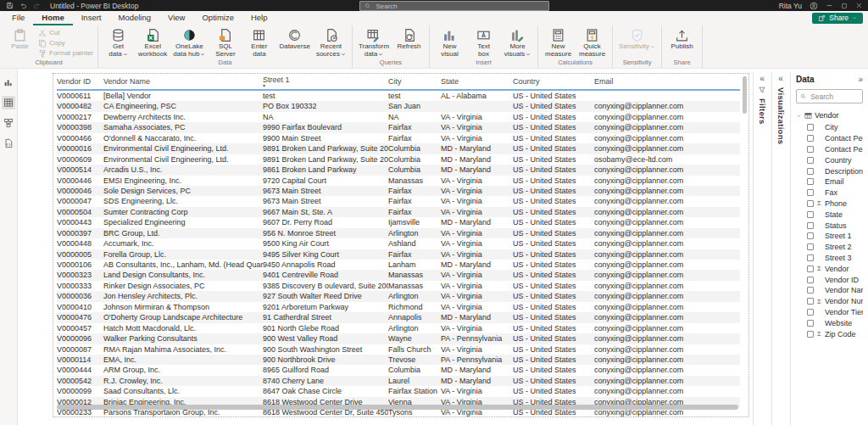 The image size is (868, 425). Describe the element at coordinates (326, 275) in the screenshot. I see `cell-street-1: 9401 Centreville Road` at that location.